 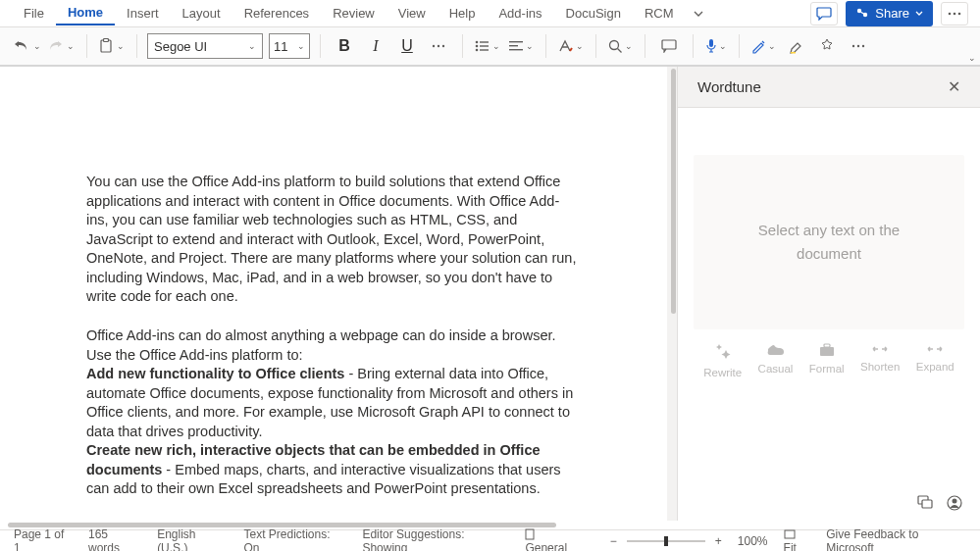 I want to click on formal-button: Formal, so click(x=827, y=361).